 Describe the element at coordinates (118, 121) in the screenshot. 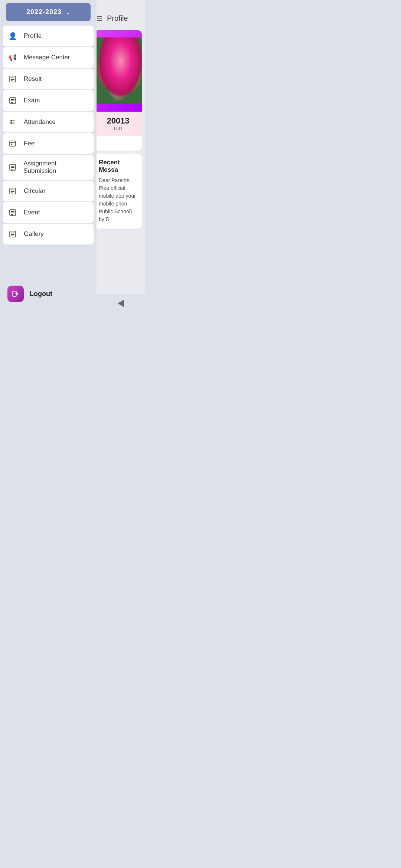

I see `profile-uid-number: 20013` at that location.